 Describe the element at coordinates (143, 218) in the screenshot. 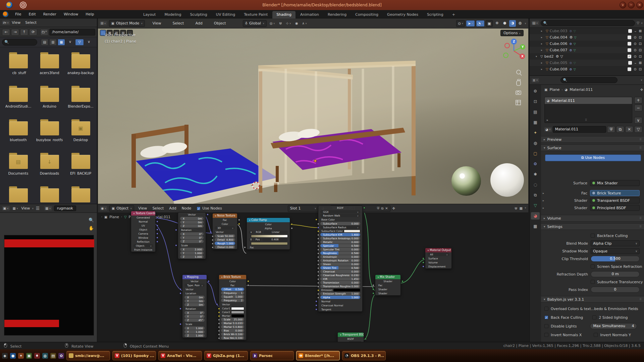

I see `node-row: Generated` at that location.